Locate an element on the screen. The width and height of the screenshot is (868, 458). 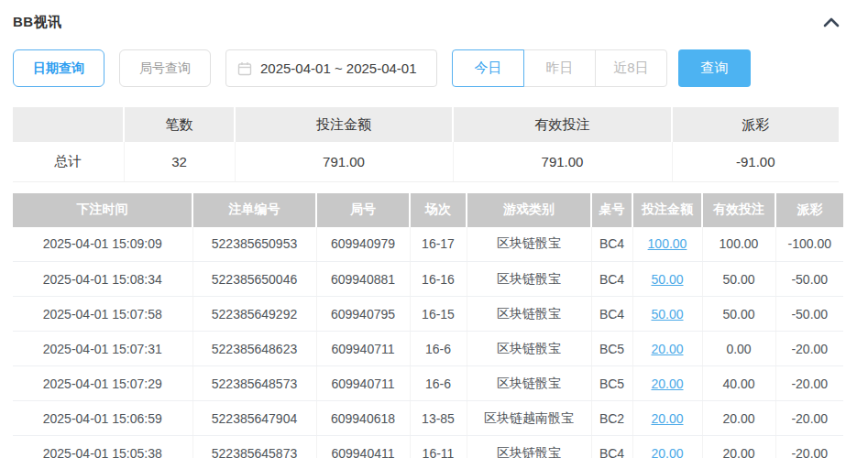
column-header-bet-amount: 投注金额 is located at coordinates (667, 211).